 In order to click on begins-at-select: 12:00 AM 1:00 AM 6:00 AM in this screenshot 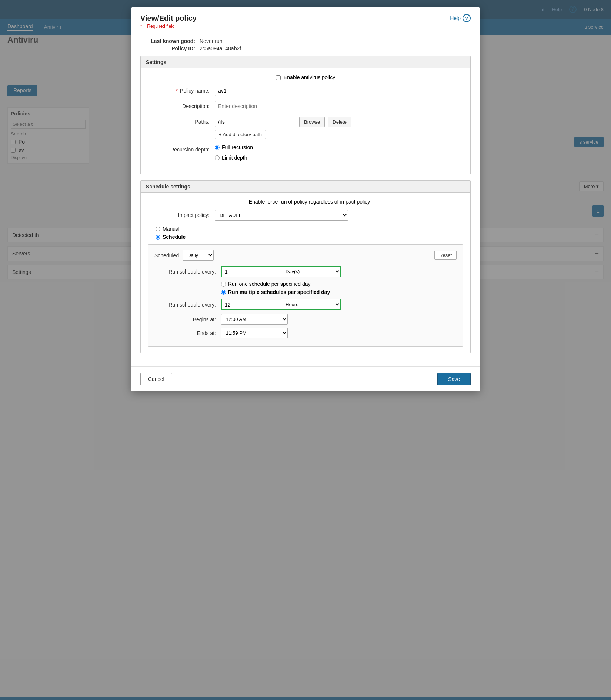, I will do `click(254, 319)`.